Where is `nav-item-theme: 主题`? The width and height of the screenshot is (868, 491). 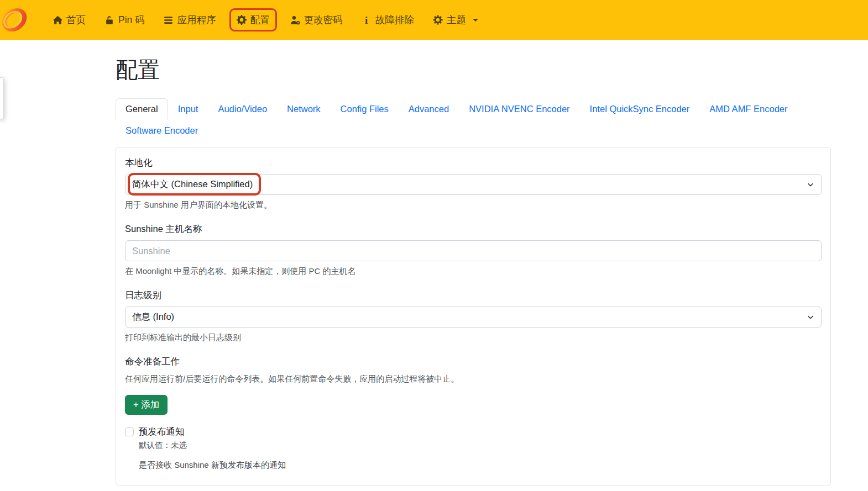
nav-item-theme: 主题 is located at coordinates (456, 20).